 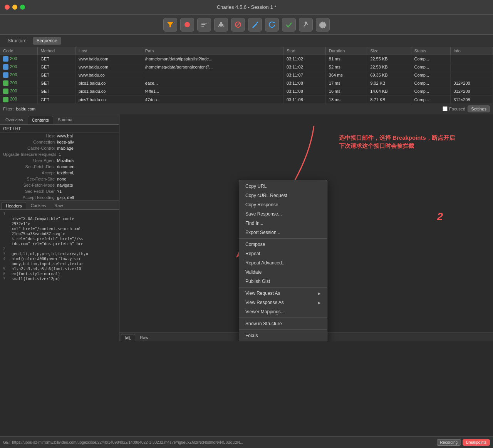 What do you see at coordinates (389, 59) in the screenshot?
I see `cell-size: 22.55 KB` at bounding box center [389, 59].